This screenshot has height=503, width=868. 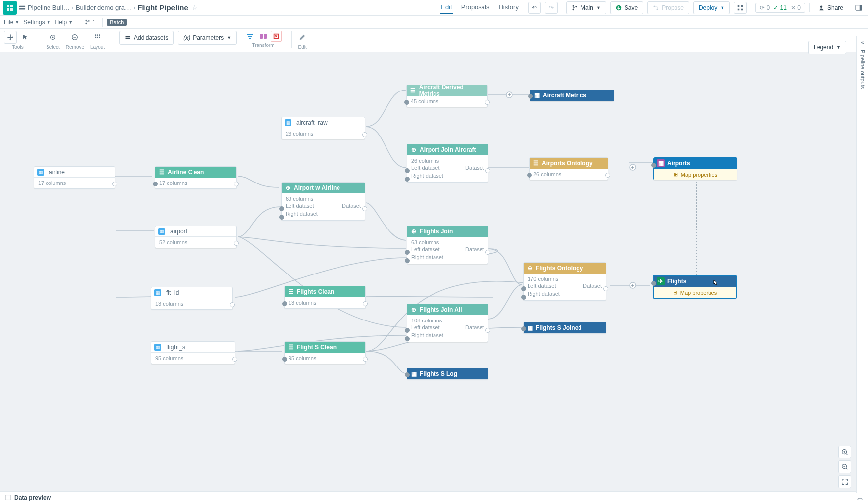 What do you see at coordinates (862, 265) in the screenshot?
I see `side-panel: « Pipeline outputs` at bounding box center [862, 265].